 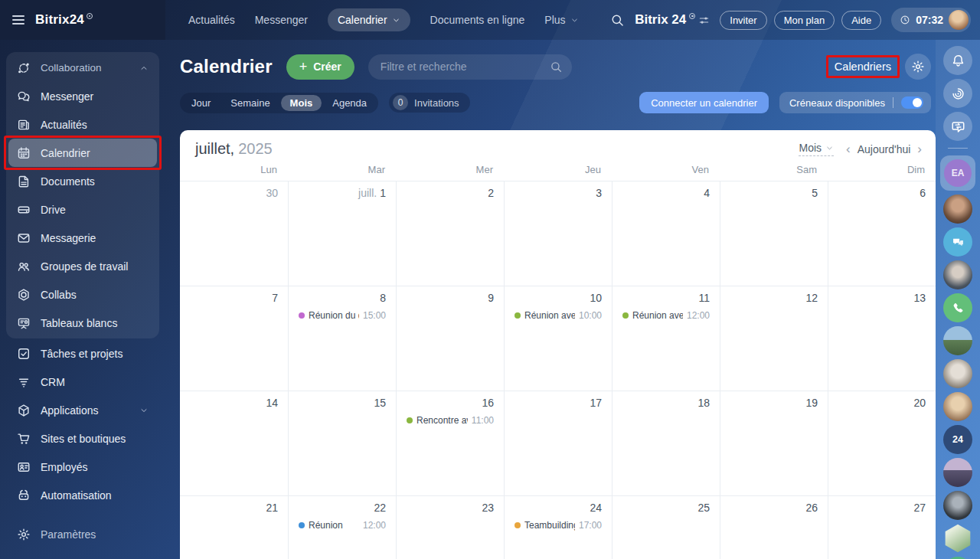 I want to click on available-slots-toggle, so click(x=913, y=103).